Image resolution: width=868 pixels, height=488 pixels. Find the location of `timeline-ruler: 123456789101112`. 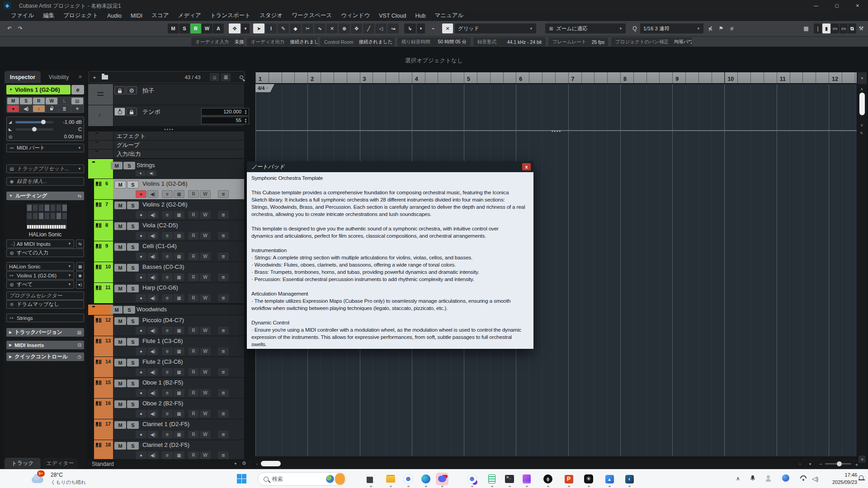

timeline-ruler: 123456789101112 is located at coordinates (556, 78).